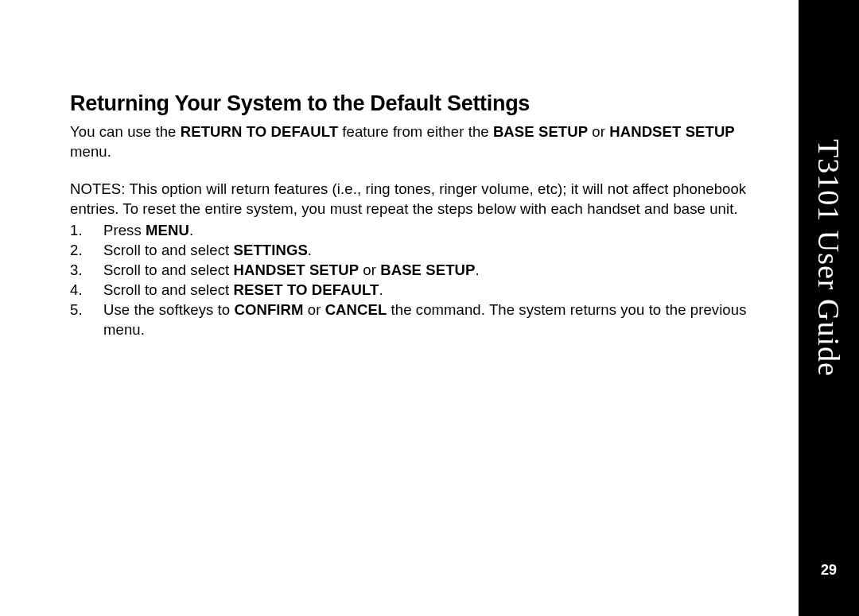 This screenshot has width=859, height=616. What do you see at coordinates (439, 231) in the screenshot?
I see `step-item: Press MENU.` at bounding box center [439, 231].